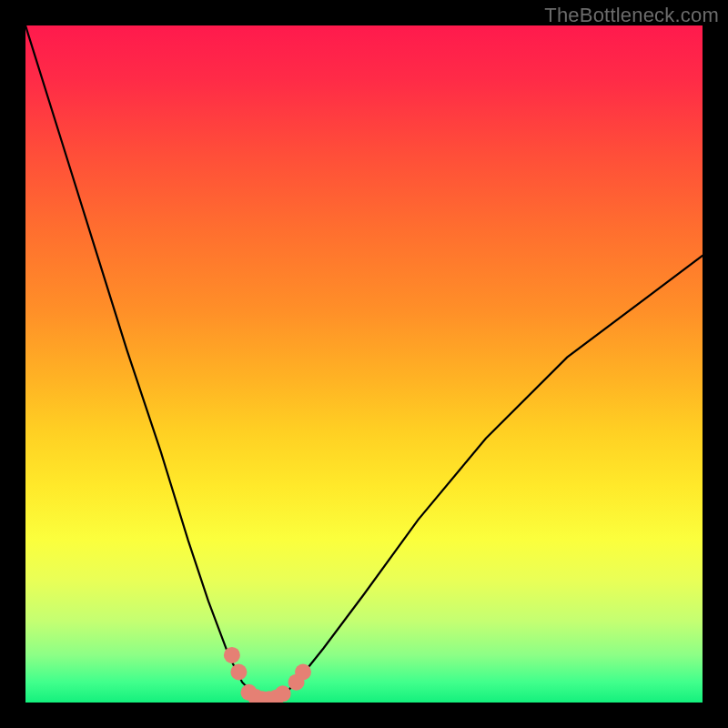 This screenshot has height=728, width=728. What do you see at coordinates (632, 15) in the screenshot?
I see `watermark-text: TheBottleneck.com` at bounding box center [632, 15].